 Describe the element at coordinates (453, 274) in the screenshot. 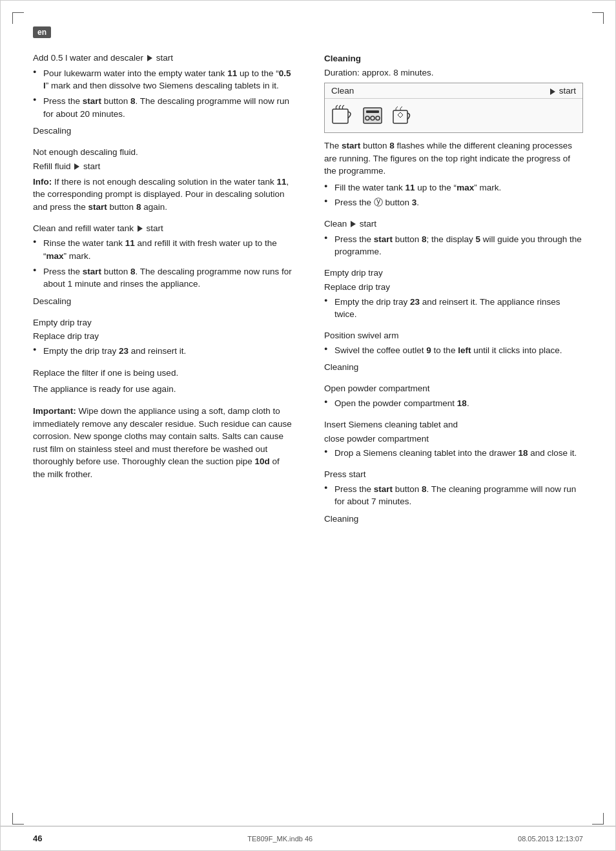

I see `empty-drip-right-1: Empty drip tray` at that location.